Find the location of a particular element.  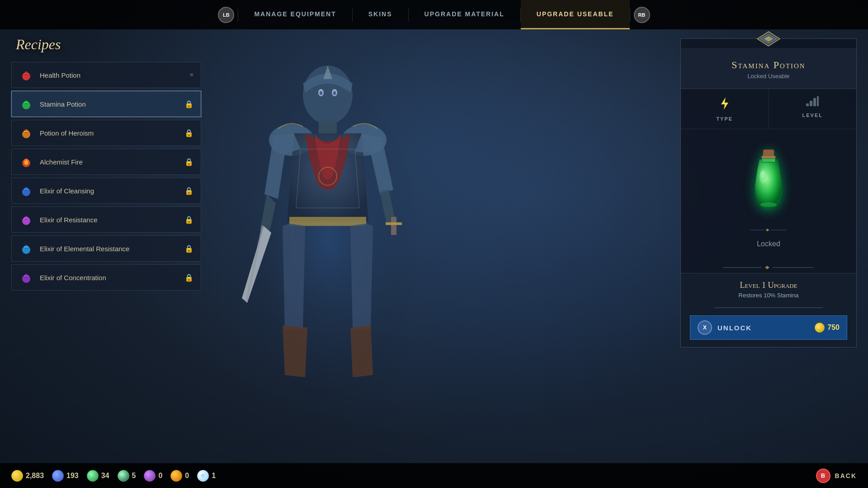

rb-button: RB is located at coordinates (642, 15).